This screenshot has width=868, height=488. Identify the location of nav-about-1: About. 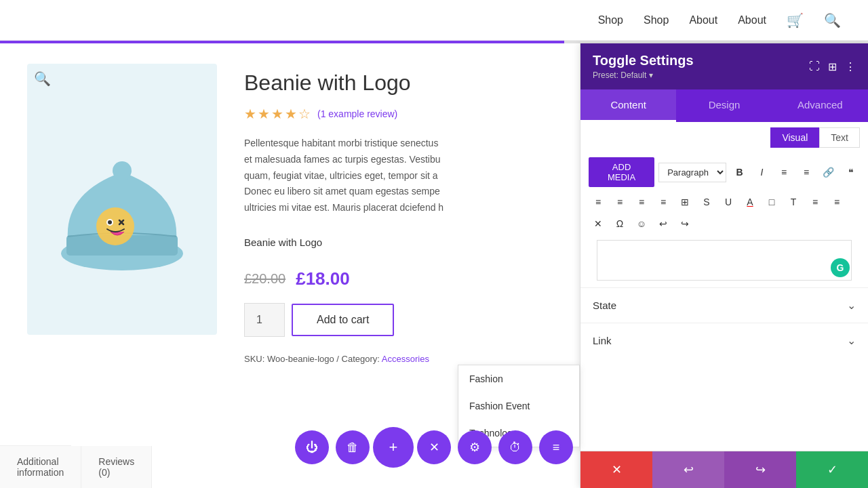
(703, 20).